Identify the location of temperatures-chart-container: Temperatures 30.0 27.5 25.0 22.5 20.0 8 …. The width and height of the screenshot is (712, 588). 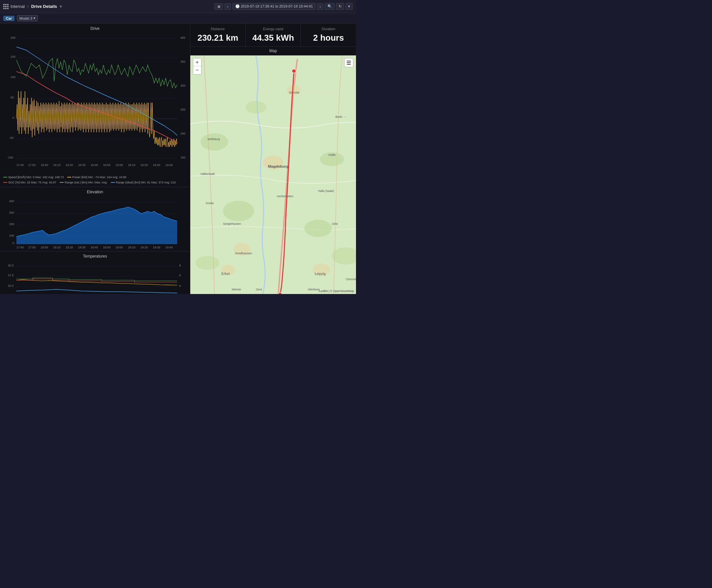
(95, 273).